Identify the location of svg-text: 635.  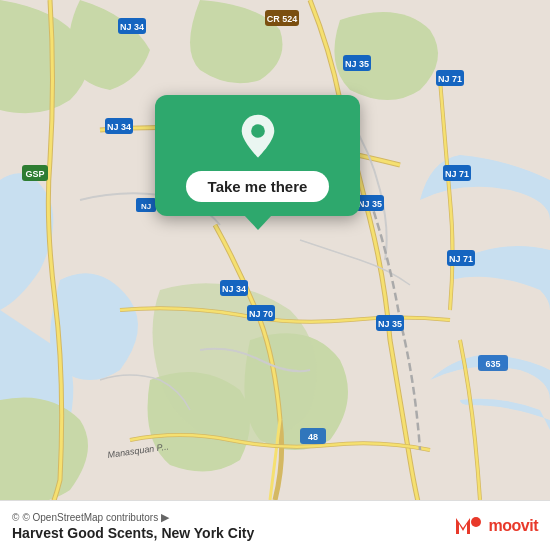
(492, 364).